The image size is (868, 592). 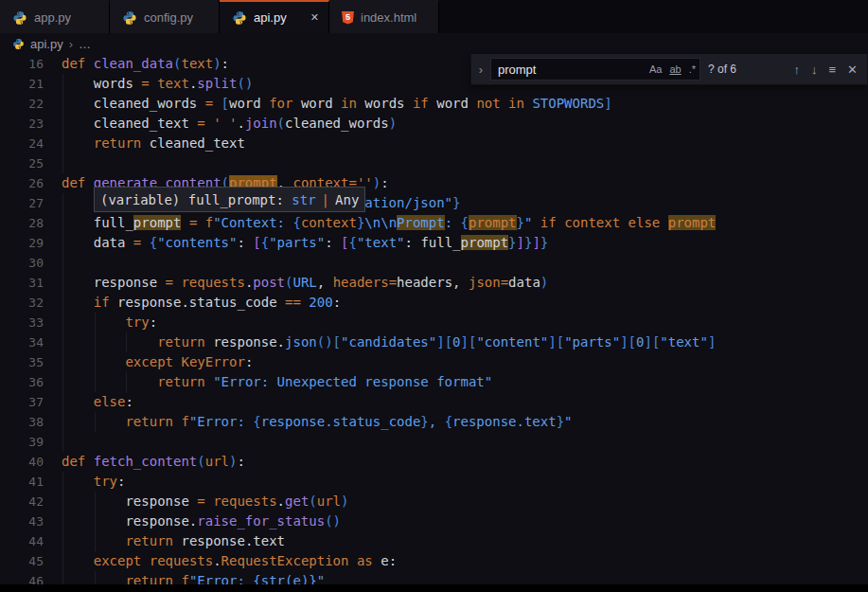 What do you see at coordinates (168, 17) in the screenshot?
I see `tab-label: config.py` at bounding box center [168, 17].